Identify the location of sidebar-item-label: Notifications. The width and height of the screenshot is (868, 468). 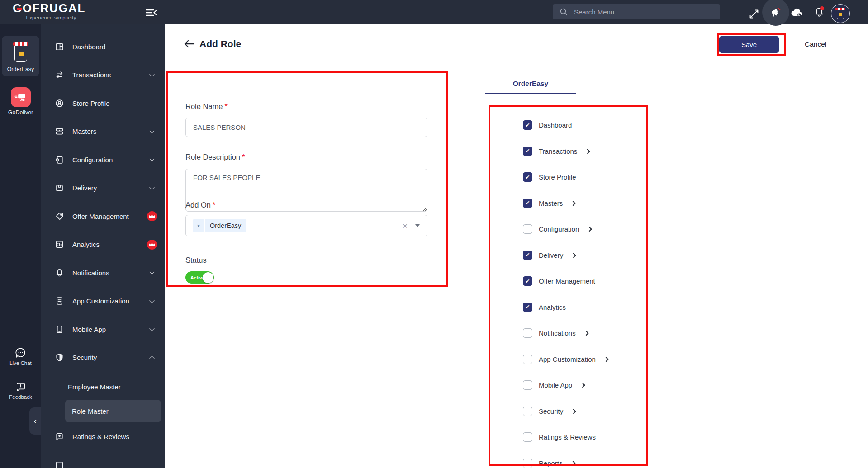
(91, 273).